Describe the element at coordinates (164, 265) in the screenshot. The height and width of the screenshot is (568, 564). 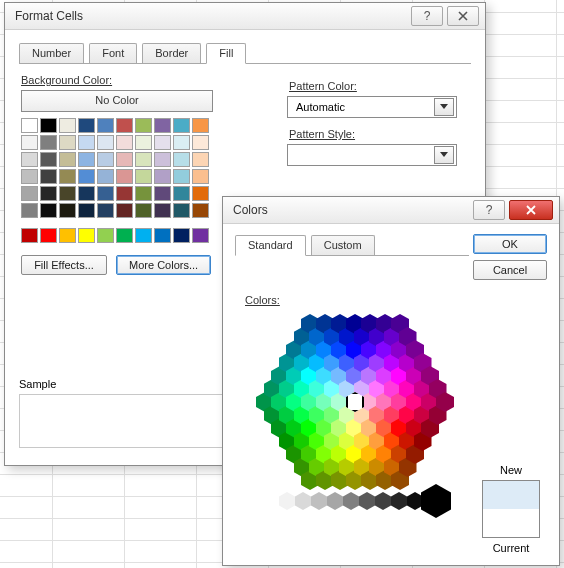
I see `more-colors-button: More Colors...` at that location.